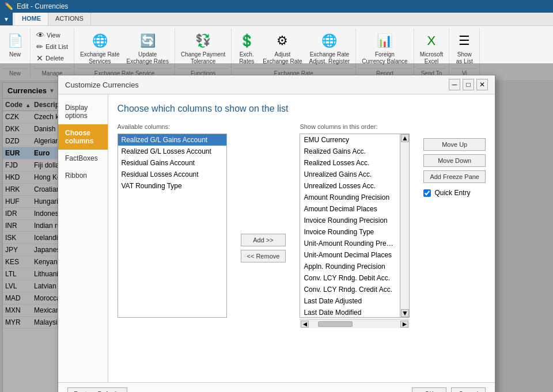  I want to click on available-columns-label: Available columns:, so click(172, 127).